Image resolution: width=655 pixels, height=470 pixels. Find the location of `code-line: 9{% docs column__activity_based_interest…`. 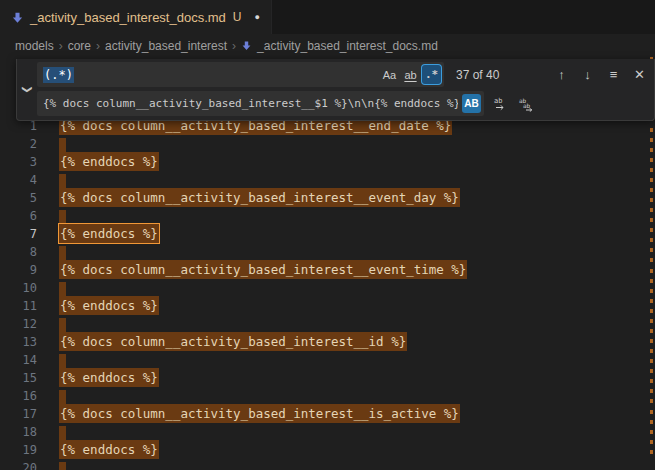

code-line: 9{% docs column__activity_based_interest… is located at coordinates (324, 270).